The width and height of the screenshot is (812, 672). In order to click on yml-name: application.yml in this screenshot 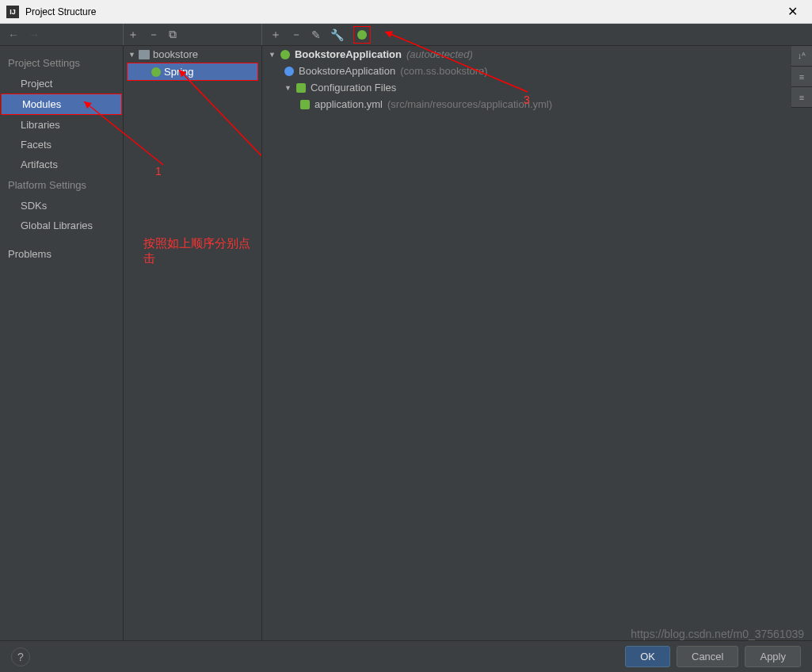, I will do `click(349, 105)`.